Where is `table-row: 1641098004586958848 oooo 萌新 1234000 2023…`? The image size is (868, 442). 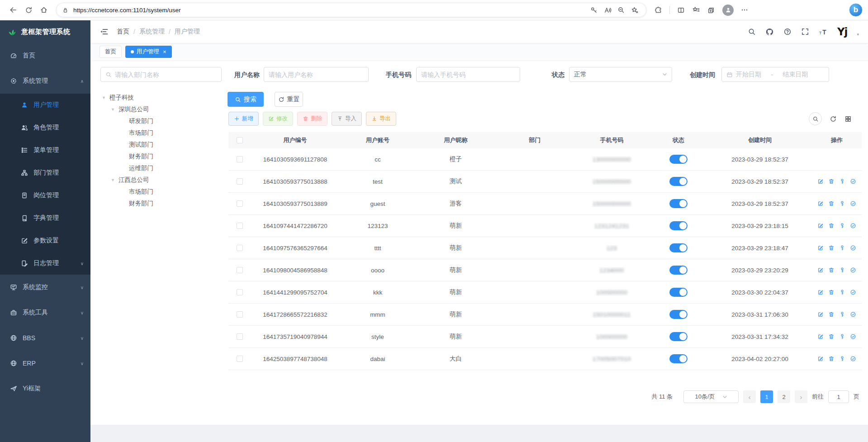
table-row: 1641098004586958848 oooo 萌新 1234000 2023… is located at coordinates (545, 271).